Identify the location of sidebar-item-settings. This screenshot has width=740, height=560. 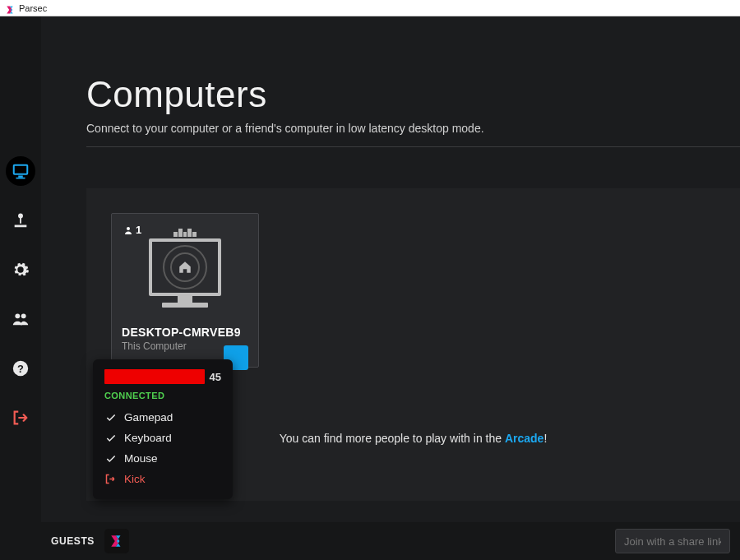
(21, 270).